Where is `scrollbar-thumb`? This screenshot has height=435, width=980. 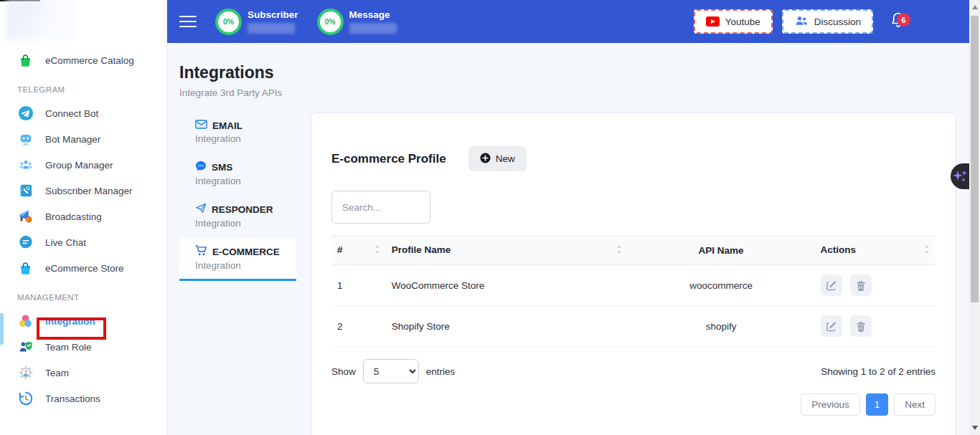 scrollbar-thumb is located at coordinates (974, 159).